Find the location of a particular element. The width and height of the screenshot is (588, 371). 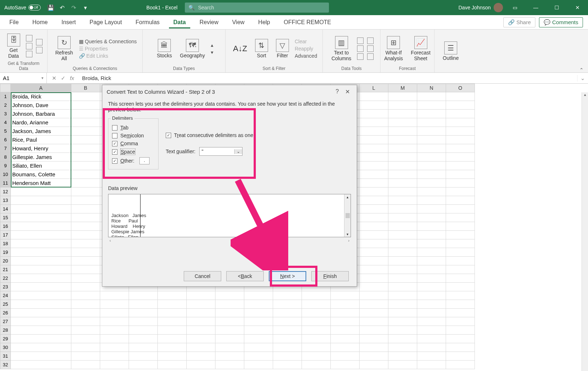

row-header: 9 is located at coordinates (5, 166).